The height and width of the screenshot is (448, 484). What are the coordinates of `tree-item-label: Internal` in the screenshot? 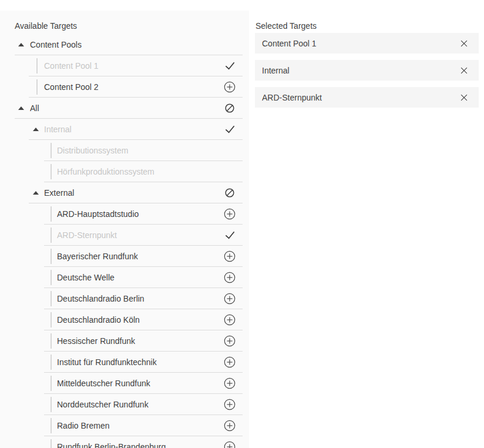 It's located at (134, 129).